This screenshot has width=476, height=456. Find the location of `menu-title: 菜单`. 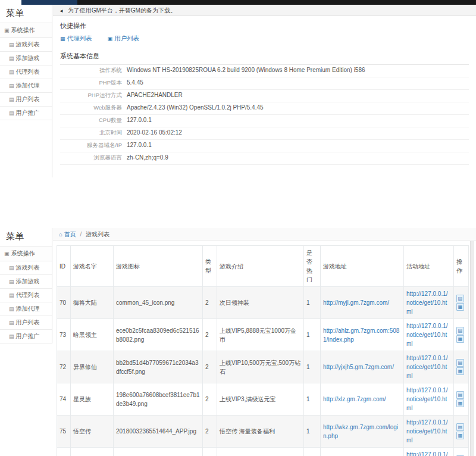

menu-title: 菜单 is located at coordinates (26, 14).